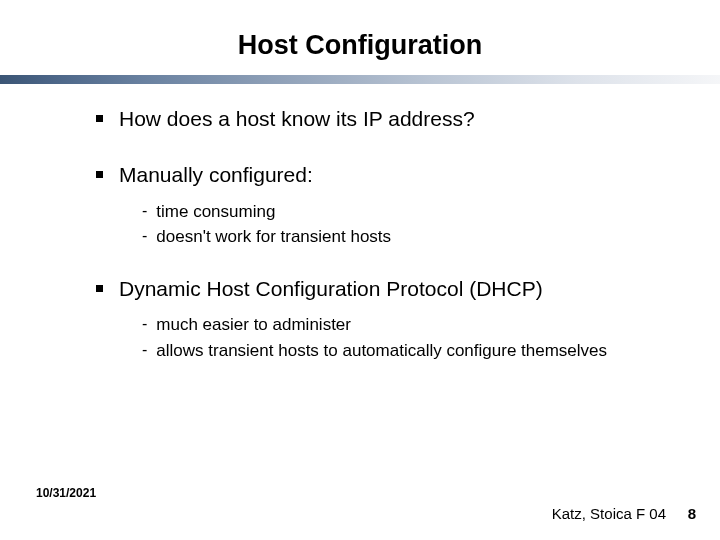 This screenshot has width=720, height=540. What do you see at coordinates (396, 325) in the screenshot?
I see `sub-item: - much easier to administer` at bounding box center [396, 325].